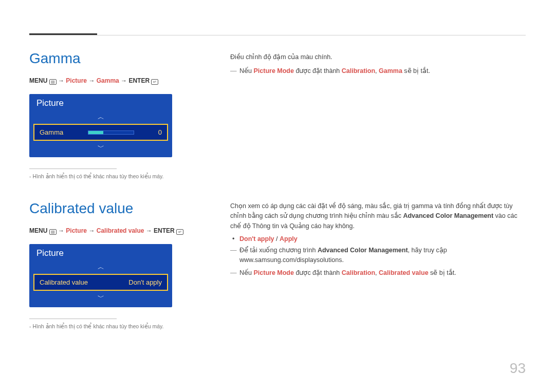 Image resolution: width=555 pixels, height=392 pixels. I want to click on section-calibrated-left: Calibrated value MENU → Picture → Calibr…, so click(114, 265).